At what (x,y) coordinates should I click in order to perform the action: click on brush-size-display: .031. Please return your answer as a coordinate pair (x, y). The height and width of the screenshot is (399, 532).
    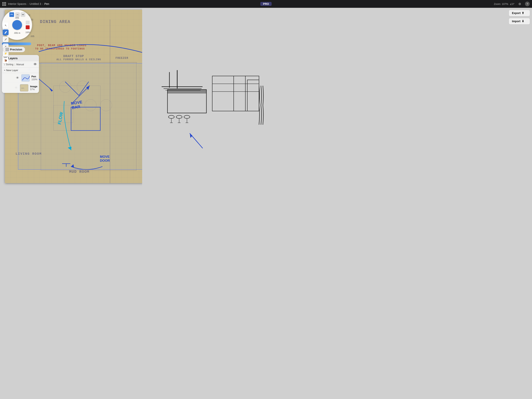
    Looking at the image, I should click on (17, 18).